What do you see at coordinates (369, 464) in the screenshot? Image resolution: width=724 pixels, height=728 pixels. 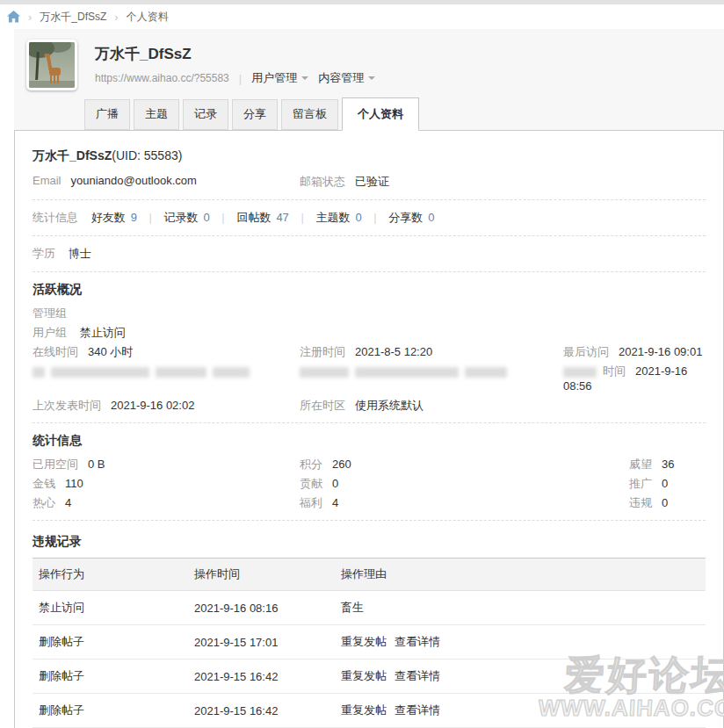 I see `statistics-grid-row: 已用空间0 B 积分260 威望36` at bounding box center [369, 464].